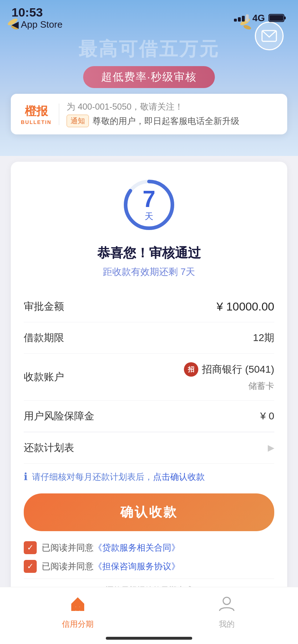 The height and width of the screenshot is (644, 298). I want to click on bank-logo-icon: 招, so click(191, 369).